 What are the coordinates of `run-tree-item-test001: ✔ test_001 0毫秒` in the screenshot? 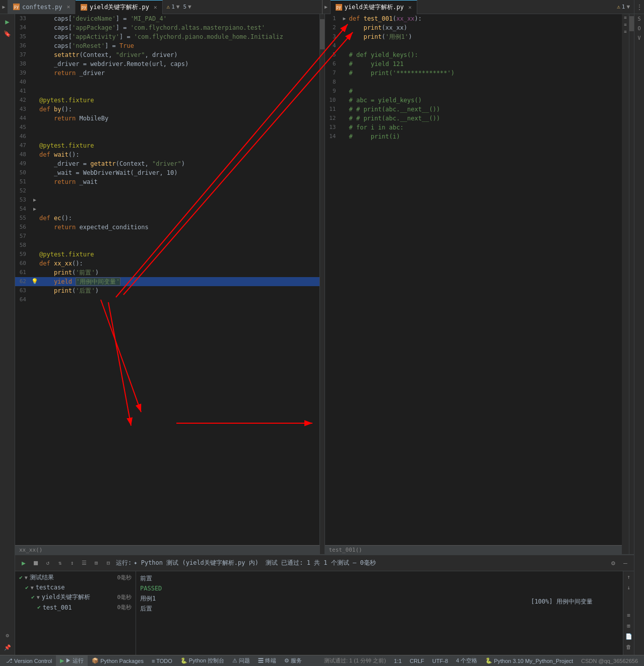 It's located at (76, 608).